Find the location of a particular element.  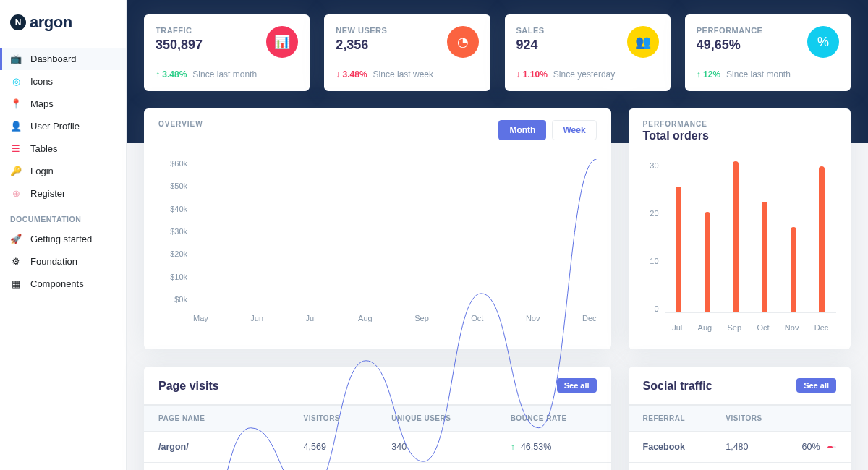

brand-mark-icon: N is located at coordinates (18, 22).